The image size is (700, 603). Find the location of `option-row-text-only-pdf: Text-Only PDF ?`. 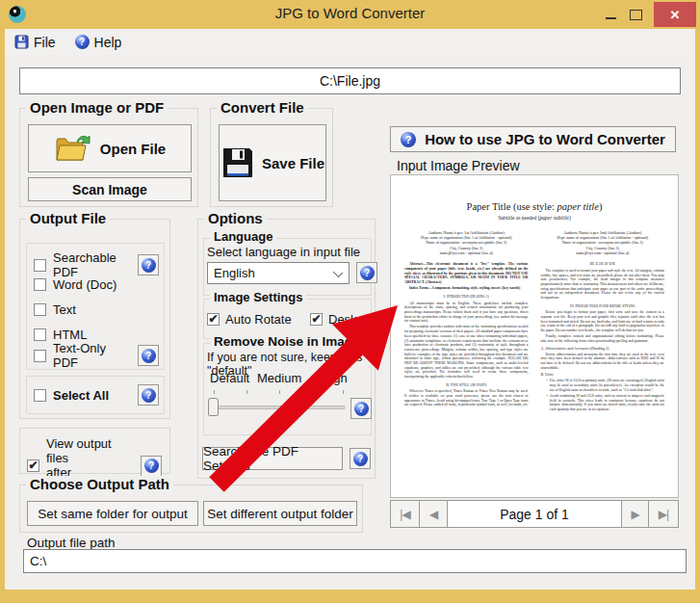

option-row-text-only-pdf: Text-Only PDF ? is located at coordinates (96, 355).